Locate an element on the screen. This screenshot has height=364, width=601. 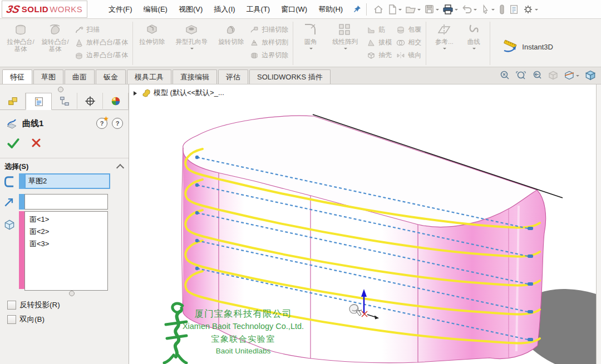
solidworks-logo: 3S SOLID WORKS is located at coordinates (45, 9).